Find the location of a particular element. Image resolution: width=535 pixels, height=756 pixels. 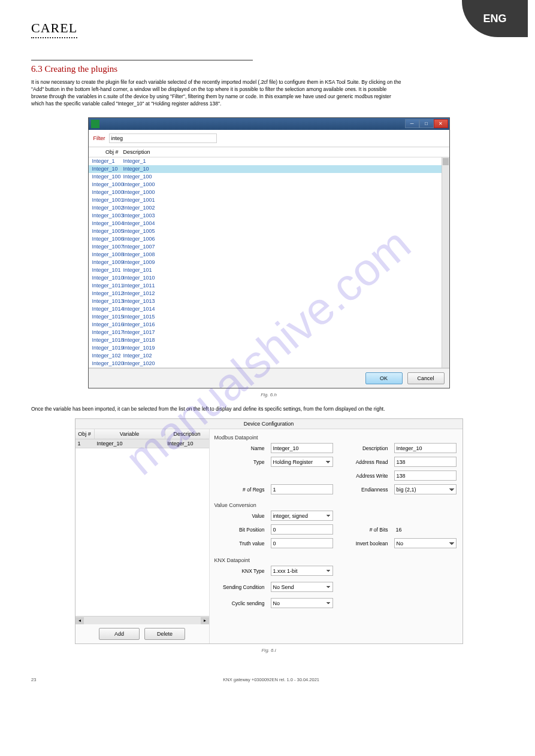

scroll-left-icon: ◂ is located at coordinates (80, 621).